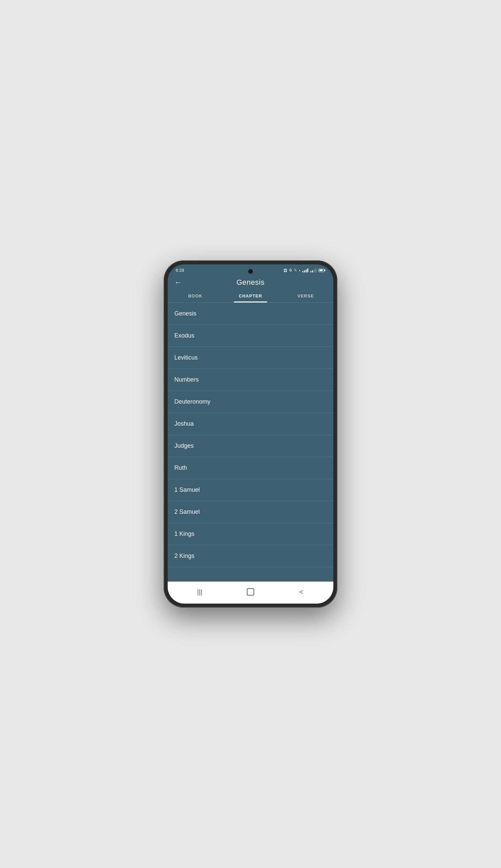  What do you see at coordinates (250, 358) in the screenshot?
I see `list-item-leviticus: Leviticus` at bounding box center [250, 358].